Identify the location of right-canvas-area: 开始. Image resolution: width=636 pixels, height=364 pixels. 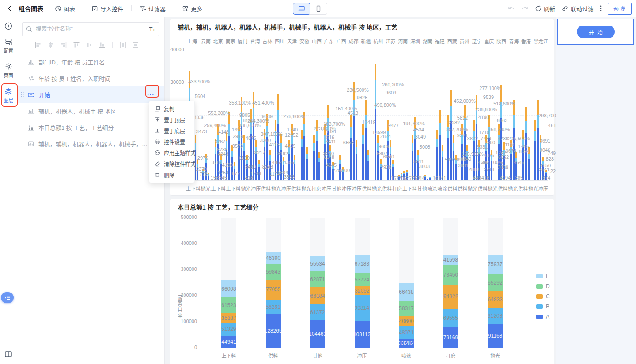
(596, 191).